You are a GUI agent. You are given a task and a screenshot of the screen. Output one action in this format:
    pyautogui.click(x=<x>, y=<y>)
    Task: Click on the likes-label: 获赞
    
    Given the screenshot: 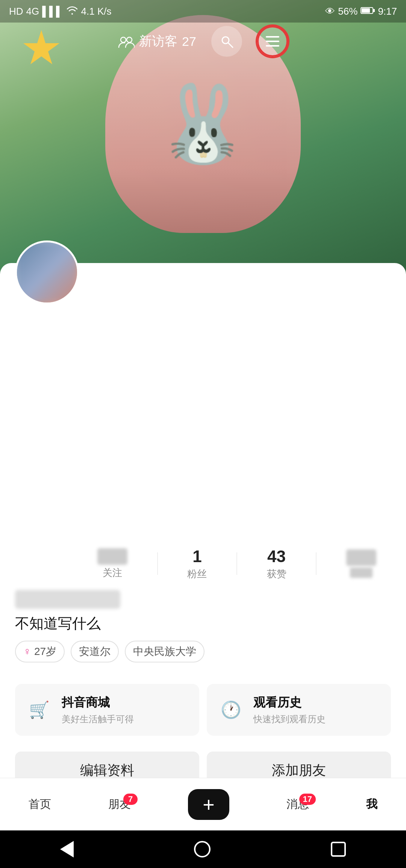 What is the action you would take?
    pyautogui.click(x=277, y=574)
    